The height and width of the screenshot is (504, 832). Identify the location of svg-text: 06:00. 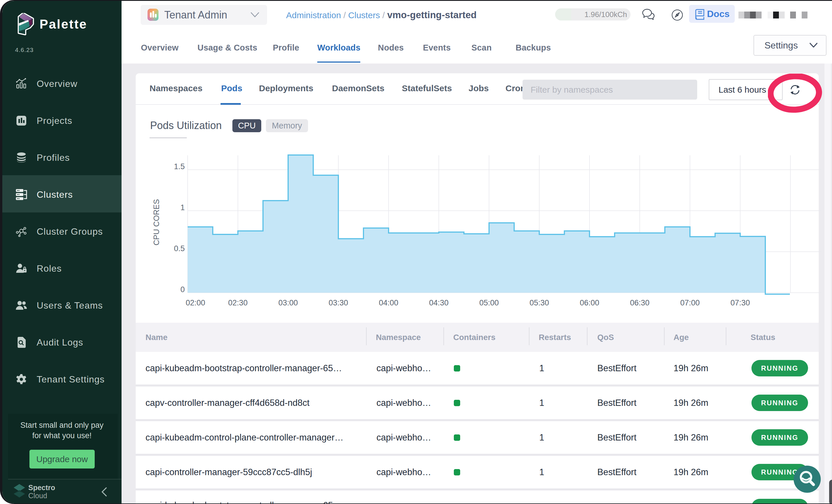
(590, 303).